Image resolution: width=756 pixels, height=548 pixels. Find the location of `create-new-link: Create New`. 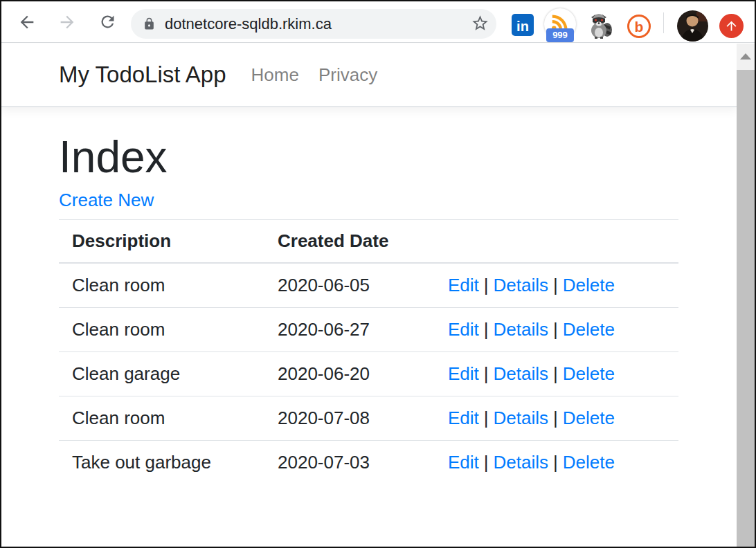

create-new-link: Create New is located at coordinates (107, 201).